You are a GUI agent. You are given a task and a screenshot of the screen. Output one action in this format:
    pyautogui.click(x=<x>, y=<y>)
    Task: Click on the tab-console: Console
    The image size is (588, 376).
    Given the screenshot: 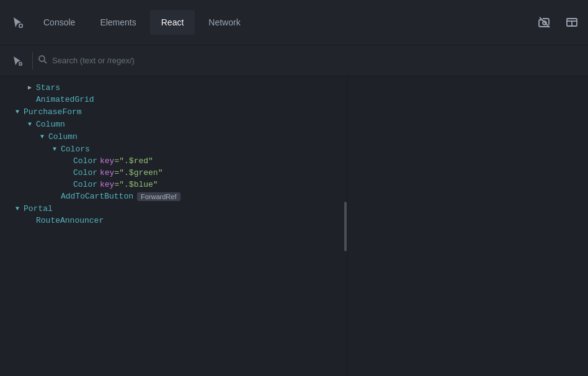 What is the action you would take?
    pyautogui.click(x=60, y=22)
    